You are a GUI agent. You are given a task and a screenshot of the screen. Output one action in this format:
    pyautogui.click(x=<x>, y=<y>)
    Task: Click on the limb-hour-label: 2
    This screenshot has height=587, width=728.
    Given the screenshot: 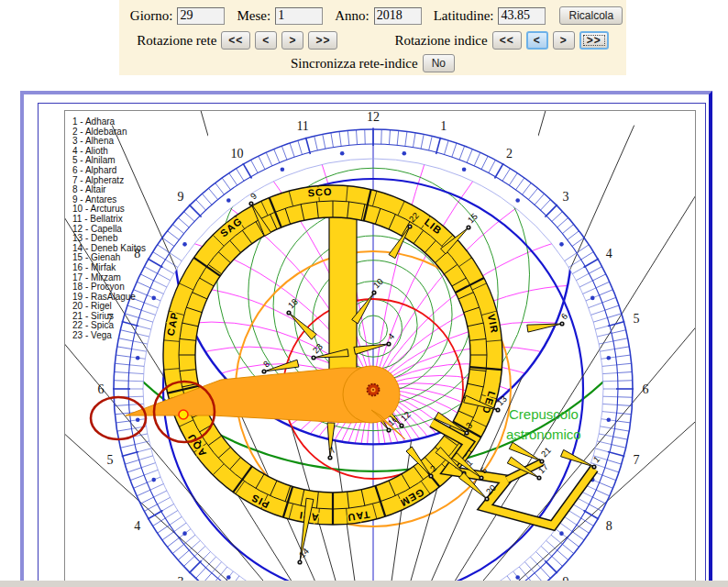 What is the action you would take?
    pyautogui.click(x=510, y=154)
    